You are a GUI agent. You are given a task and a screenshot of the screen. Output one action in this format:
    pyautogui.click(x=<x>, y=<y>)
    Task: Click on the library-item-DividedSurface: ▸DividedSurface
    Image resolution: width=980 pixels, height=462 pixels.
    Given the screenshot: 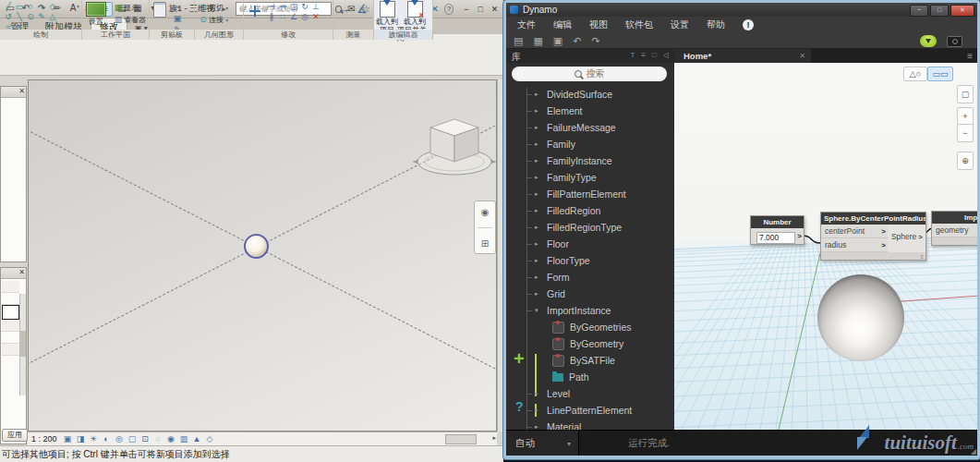 What is the action you would take?
    pyautogui.click(x=590, y=94)
    